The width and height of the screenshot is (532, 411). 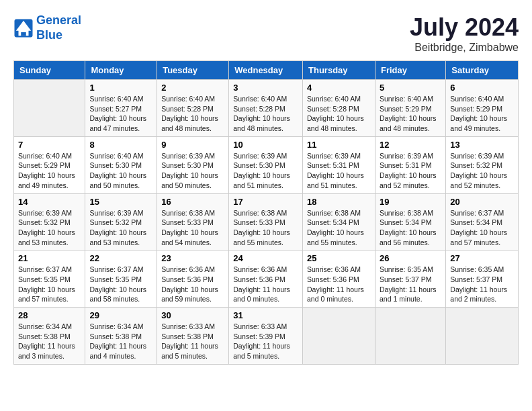 I want to click on calendar-cell: 24Sunrise: 6:36 AMSunset: 5:36 PMDayligh…, so click(x=266, y=279).